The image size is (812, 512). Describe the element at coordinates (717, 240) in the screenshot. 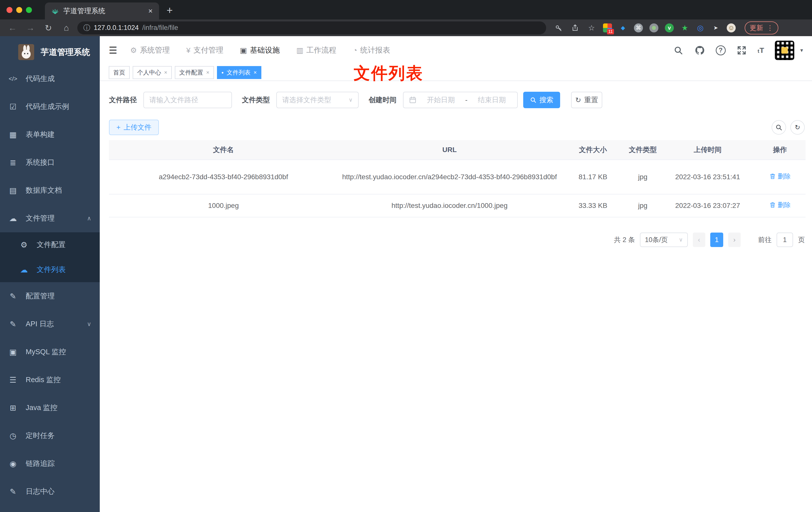

I see `current-page-button: 1` at that location.